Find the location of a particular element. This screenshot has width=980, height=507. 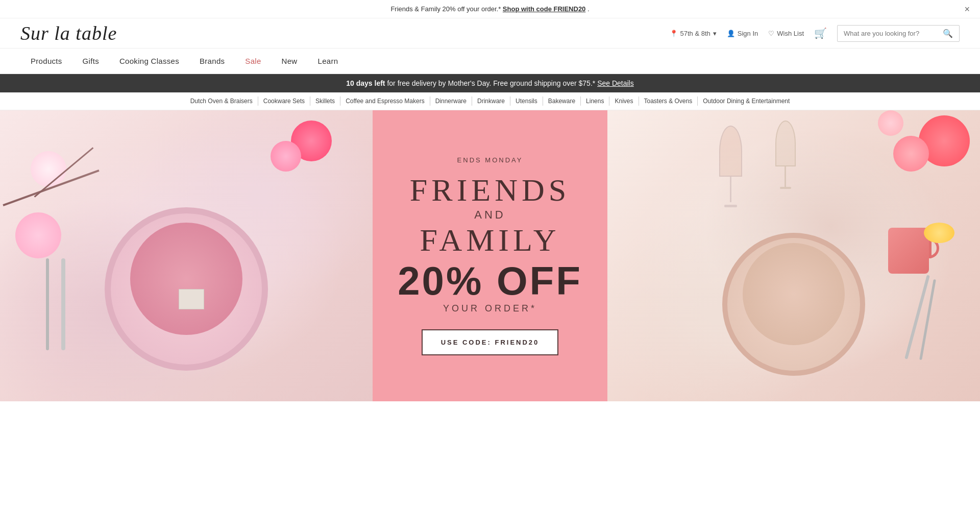

sign-in-text: Sign In is located at coordinates (748, 34).